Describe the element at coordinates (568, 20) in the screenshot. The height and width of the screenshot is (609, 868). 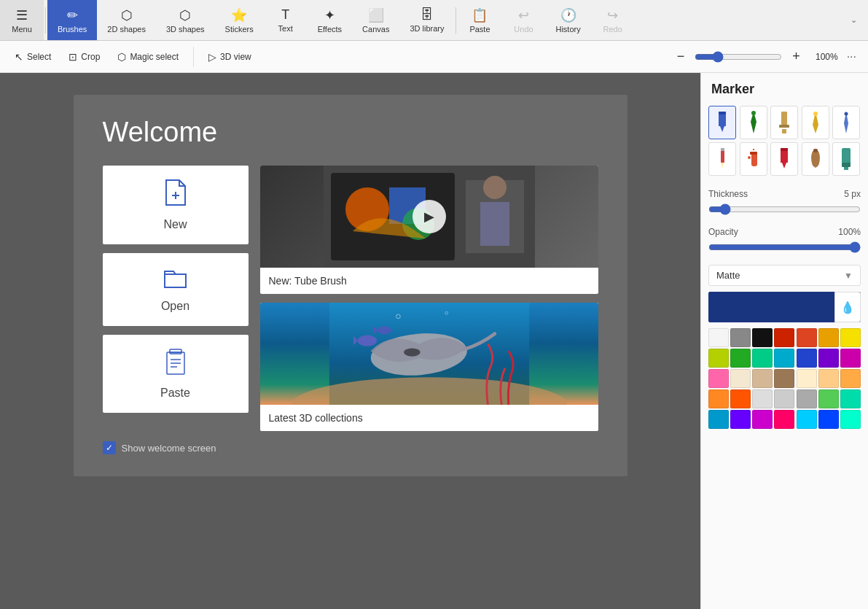
I see `history-button: 🕐 History` at that location.